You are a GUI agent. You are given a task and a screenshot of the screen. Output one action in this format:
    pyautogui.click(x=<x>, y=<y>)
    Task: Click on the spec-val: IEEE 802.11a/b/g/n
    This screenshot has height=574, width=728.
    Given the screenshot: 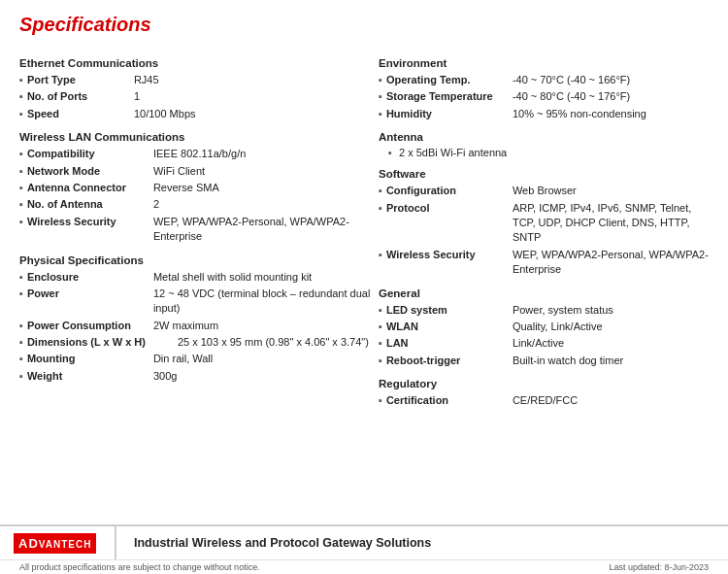 What is the action you would take?
    pyautogui.click(x=200, y=153)
    